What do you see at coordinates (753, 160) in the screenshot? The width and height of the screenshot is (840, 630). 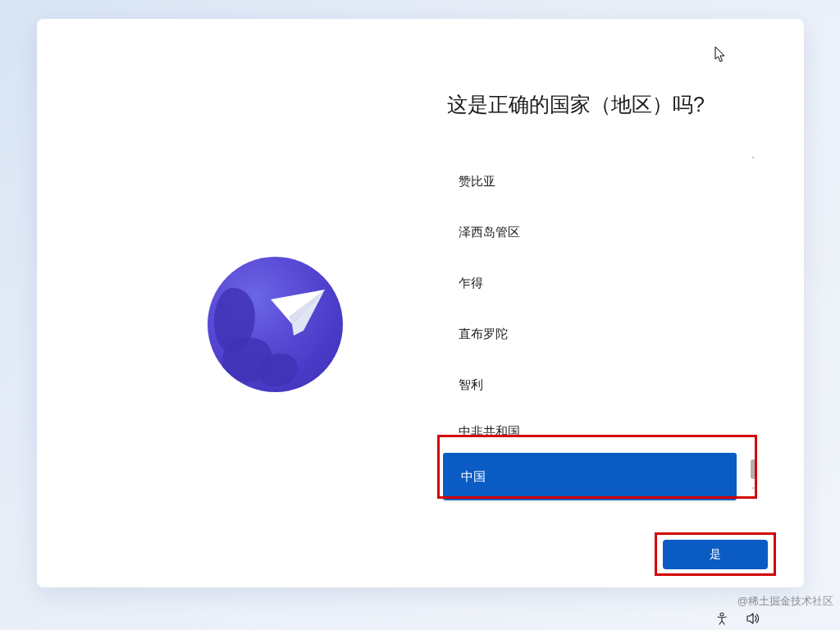 I see `scroll-up-icon: ˄` at bounding box center [753, 160].